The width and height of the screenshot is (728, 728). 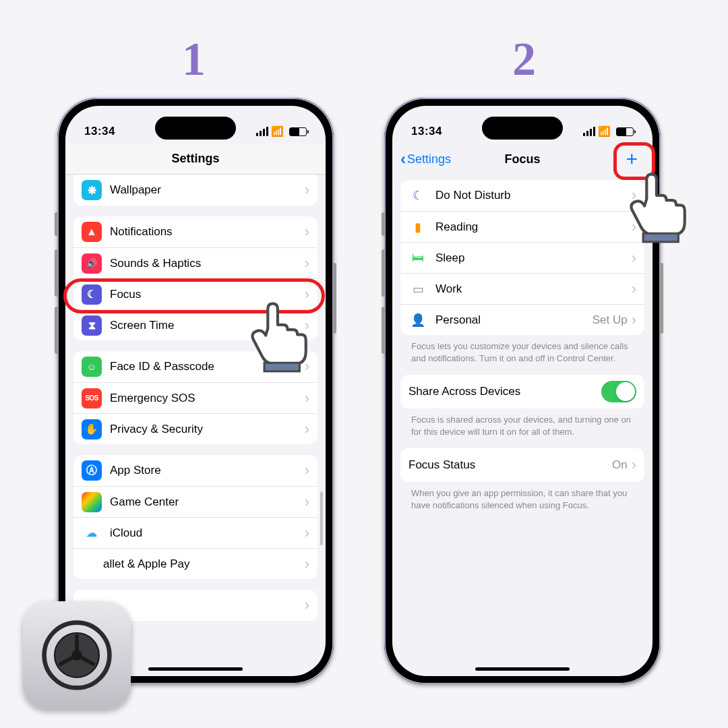 I want to click on faceid-icon: ☺, so click(x=92, y=367).